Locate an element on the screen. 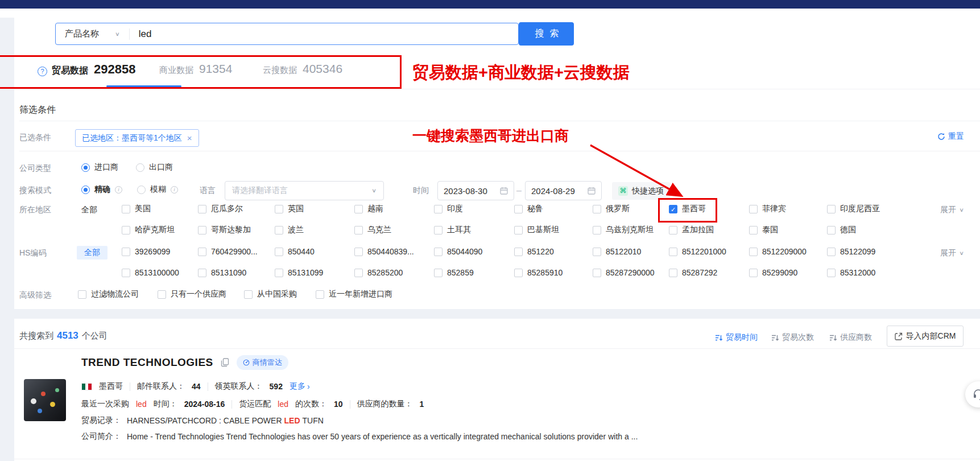  hs-option: 85131099 is located at coordinates (299, 273).